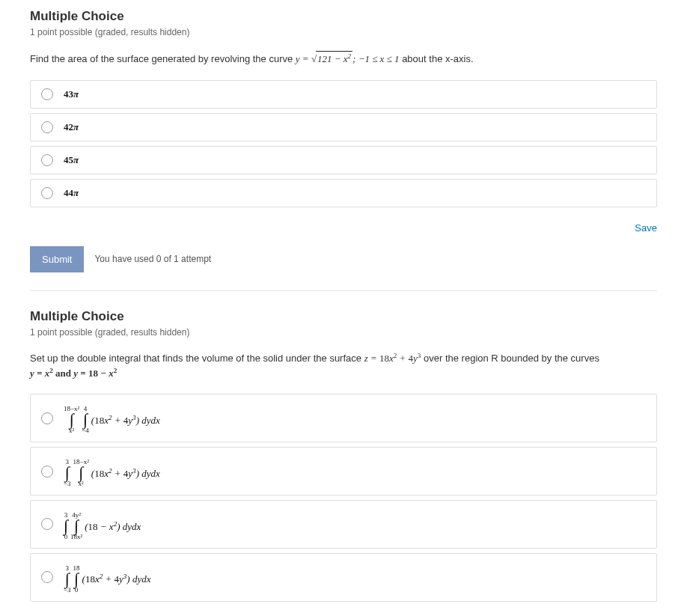 The height and width of the screenshot is (616, 687). Describe the element at coordinates (71, 193) in the screenshot. I see `option-label: 44π` at that location.